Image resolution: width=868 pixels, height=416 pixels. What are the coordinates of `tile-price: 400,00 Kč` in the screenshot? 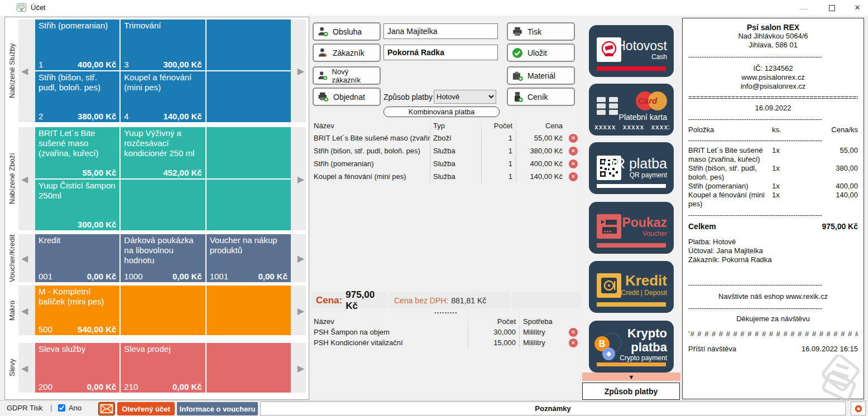 It's located at (97, 65).